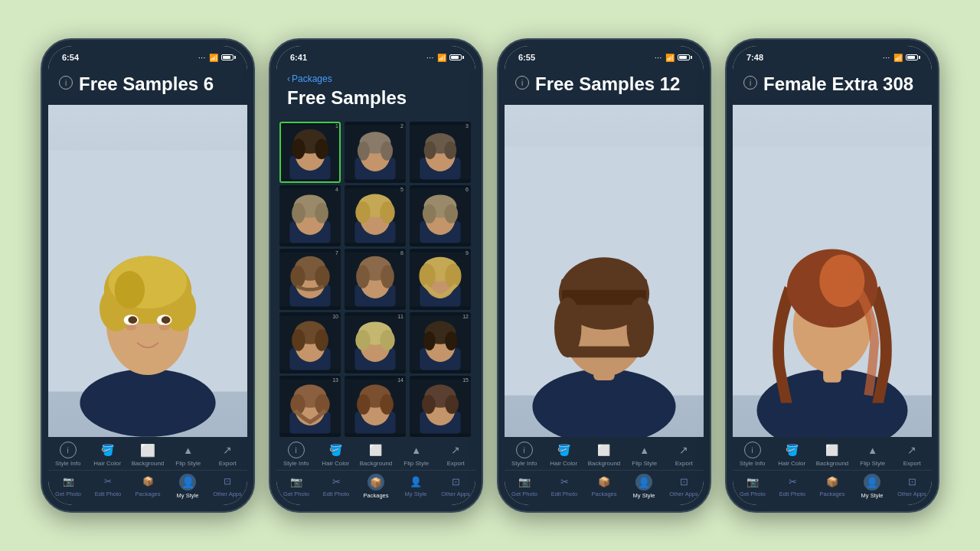 The width and height of the screenshot is (980, 551). Describe the element at coordinates (832, 453) in the screenshot. I see `toolbar-4: i Style Info 🪣 Hair Color ⬜ Background ▲…` at that location.